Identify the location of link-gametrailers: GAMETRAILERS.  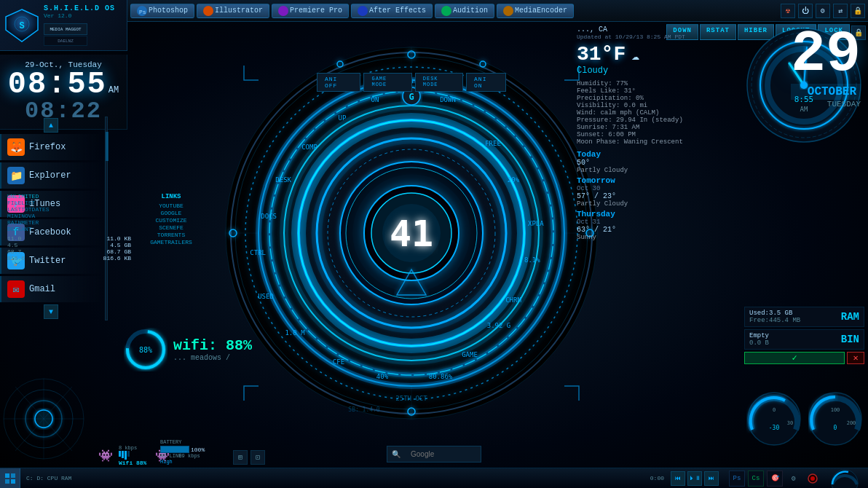
(171, 242).